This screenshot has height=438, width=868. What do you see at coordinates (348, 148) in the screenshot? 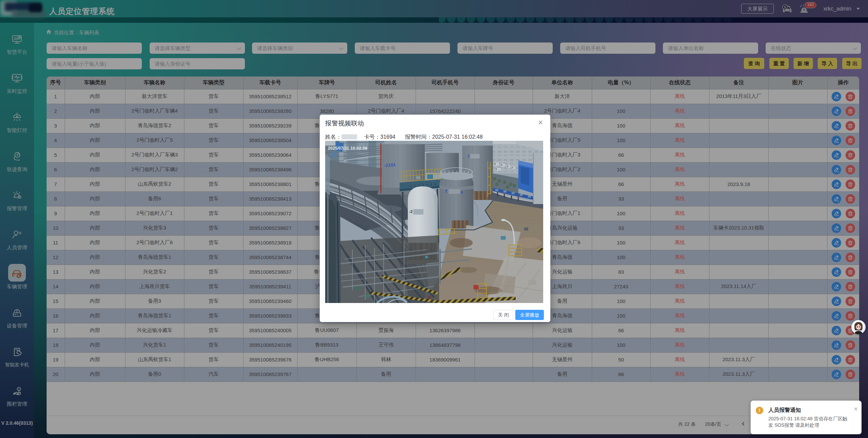
I see `svg-text: 2025/07/31 16:02:58` at bounding box center [348, 148].